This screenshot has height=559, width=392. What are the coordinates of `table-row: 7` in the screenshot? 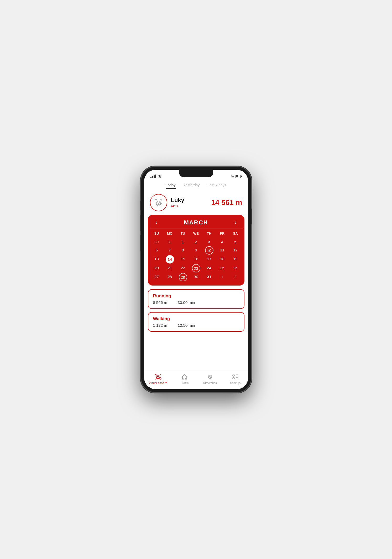 It's located at (170, 250).